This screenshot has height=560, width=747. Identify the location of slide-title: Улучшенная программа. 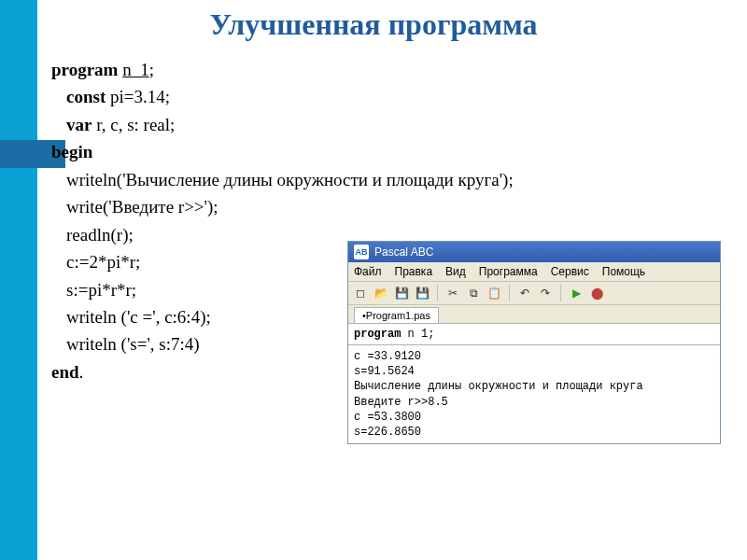
(374, 24).